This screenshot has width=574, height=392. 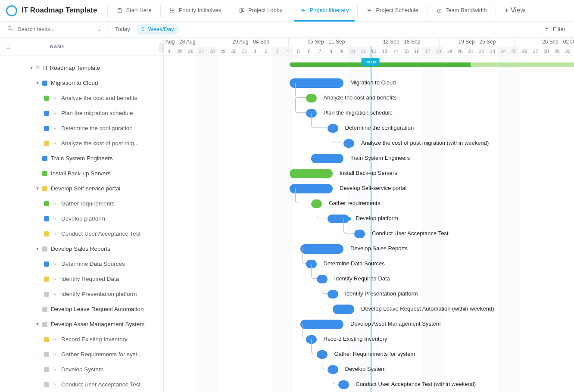 I want to click on search-wrap: ⌄, so click(x=56, y=29).